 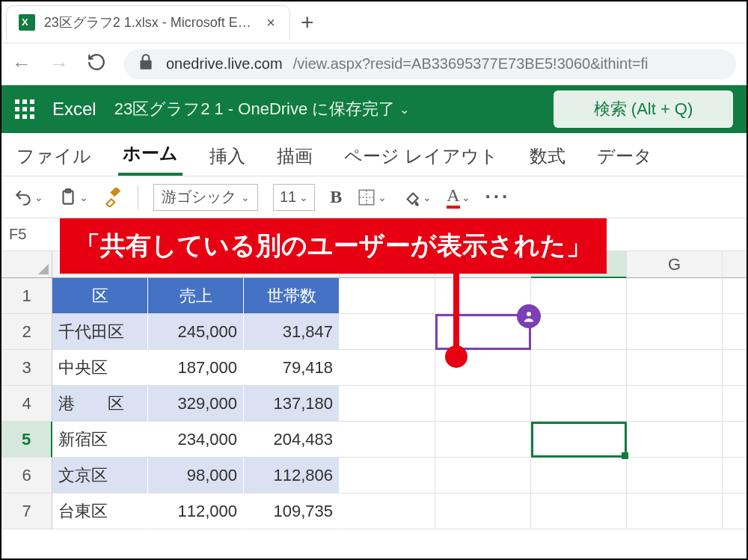 I want to click on ribbon-tab-draw: 描画, so click(x=295, y=156).